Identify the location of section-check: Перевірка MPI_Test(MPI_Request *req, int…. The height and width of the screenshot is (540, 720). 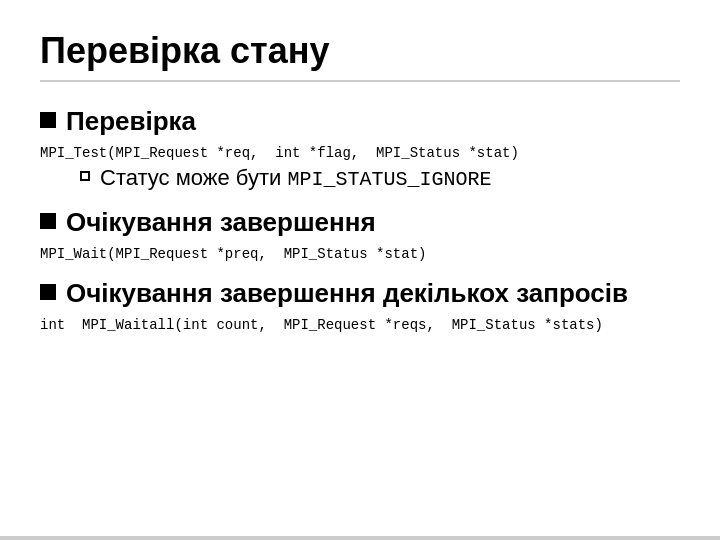
(360, 148).